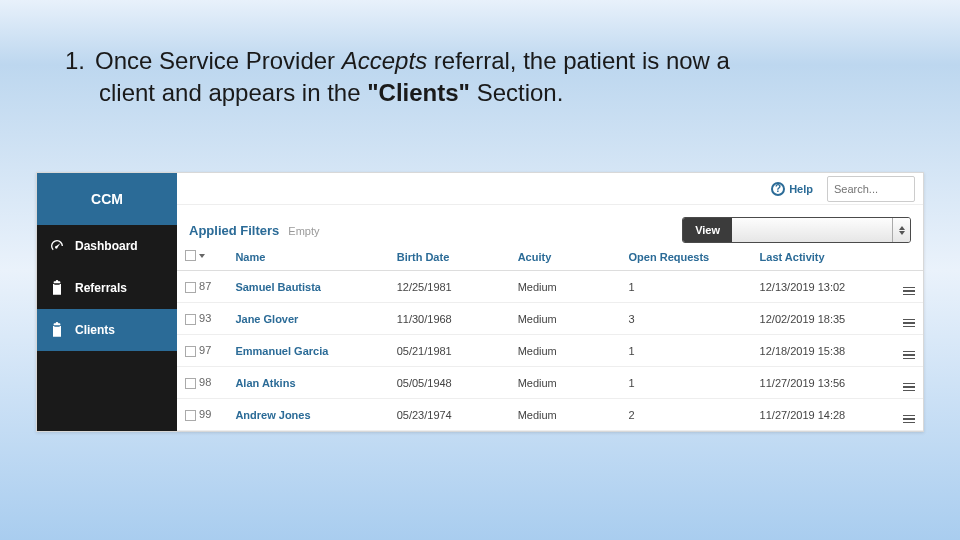  I want to click on header-name: Name, so click(308, 257).